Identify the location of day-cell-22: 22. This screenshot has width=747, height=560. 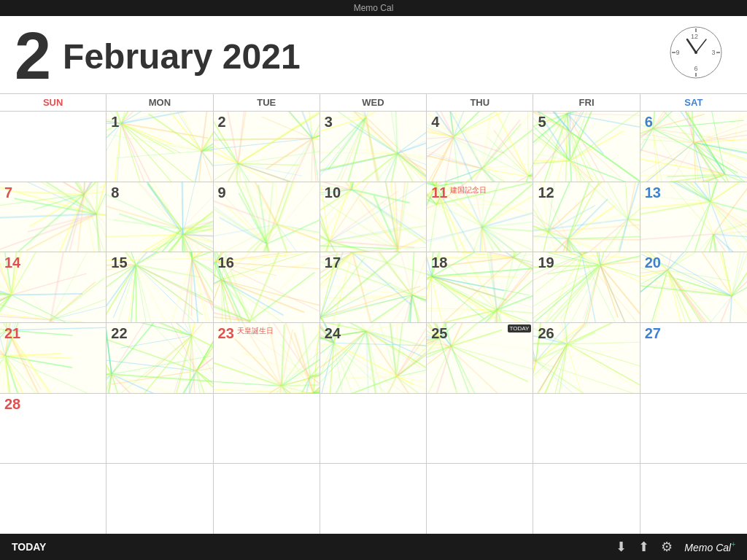
(160, 358).